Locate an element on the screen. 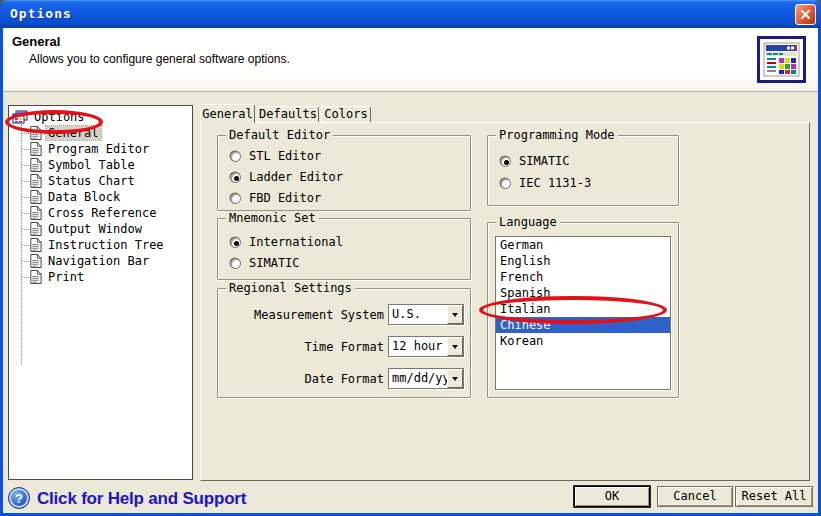 Image resolution: width=821 pixels, height=516 pixels. tree-item-cross-reference: Cross Reference is located at coordinates (100, 213).